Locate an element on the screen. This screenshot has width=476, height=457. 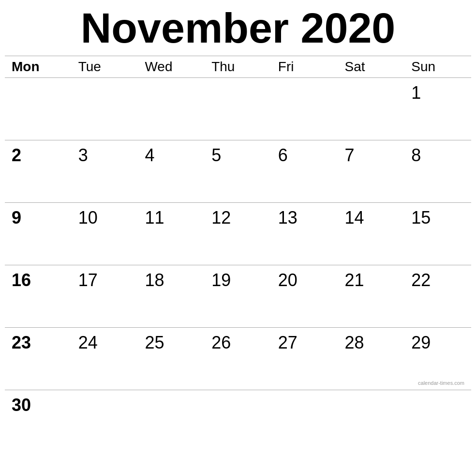
day-cell: 30 is located at coordinates (38, 421).